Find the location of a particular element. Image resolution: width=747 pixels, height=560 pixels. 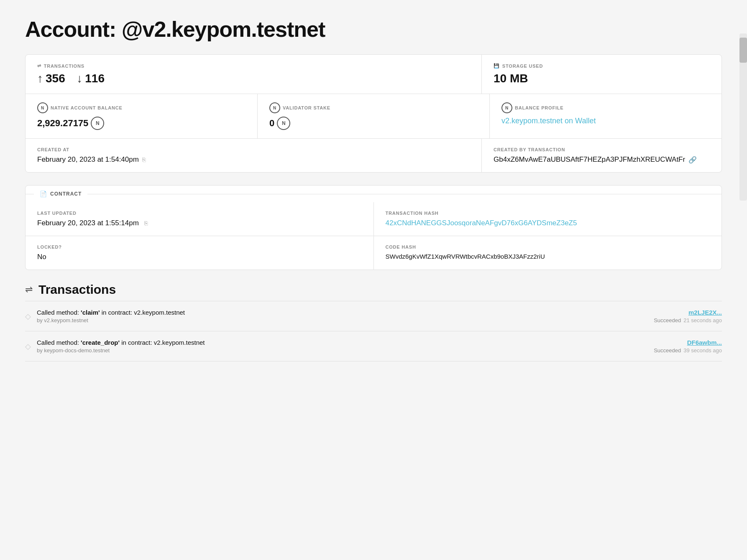

contract-section: 📄 CONTRACT LAST UPDATED February 20, 202… is located at coordinates (374, 227).